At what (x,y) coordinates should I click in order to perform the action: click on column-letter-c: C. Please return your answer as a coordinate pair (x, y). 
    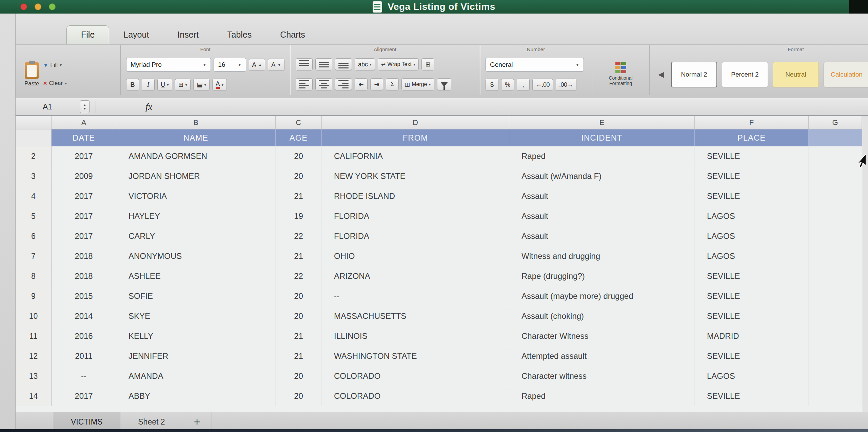
    Looking at the image, I should click on (299, 123).